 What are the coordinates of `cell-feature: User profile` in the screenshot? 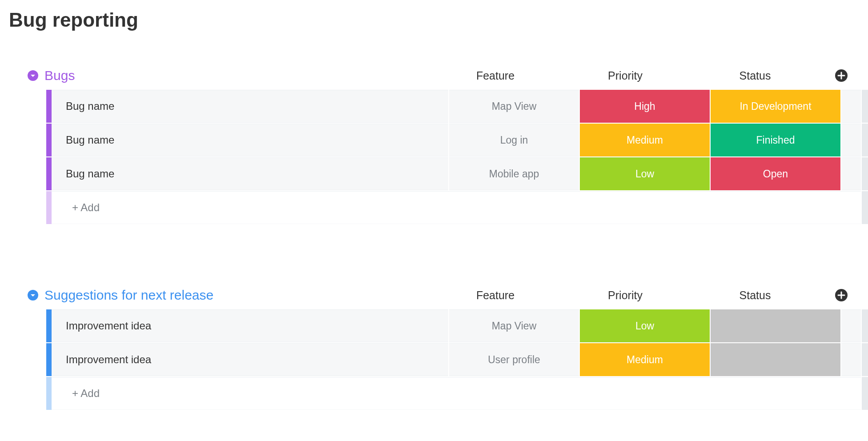 It's located at (514, 360).